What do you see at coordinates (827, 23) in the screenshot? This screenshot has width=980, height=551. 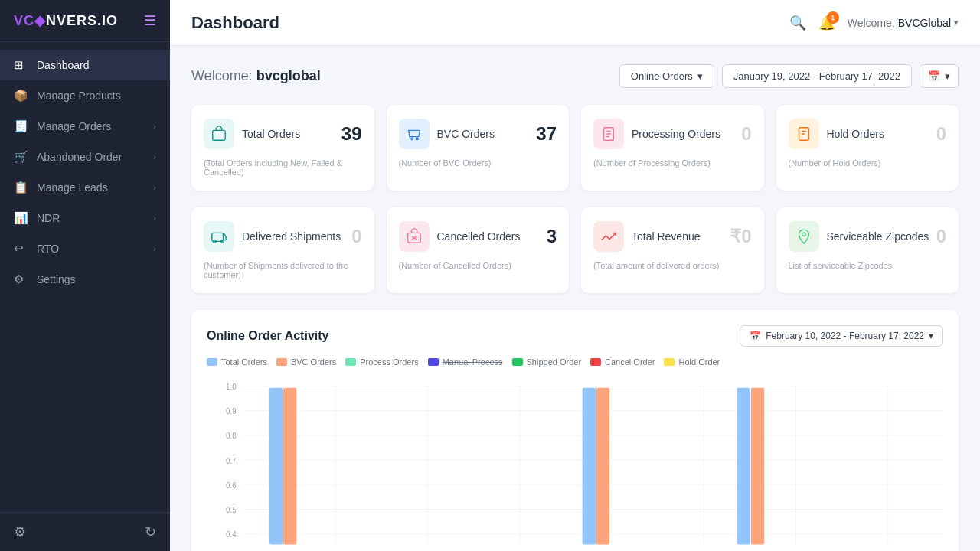 I see `notification-button: 🔔 1` at bounding box center [827, 23].